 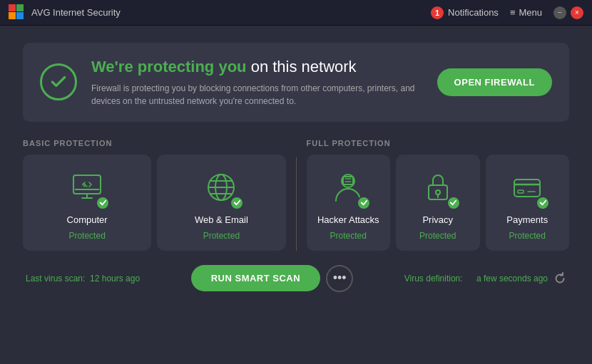 I want to click on app-title: AVG Internet Security, so click(x=76, y=13).